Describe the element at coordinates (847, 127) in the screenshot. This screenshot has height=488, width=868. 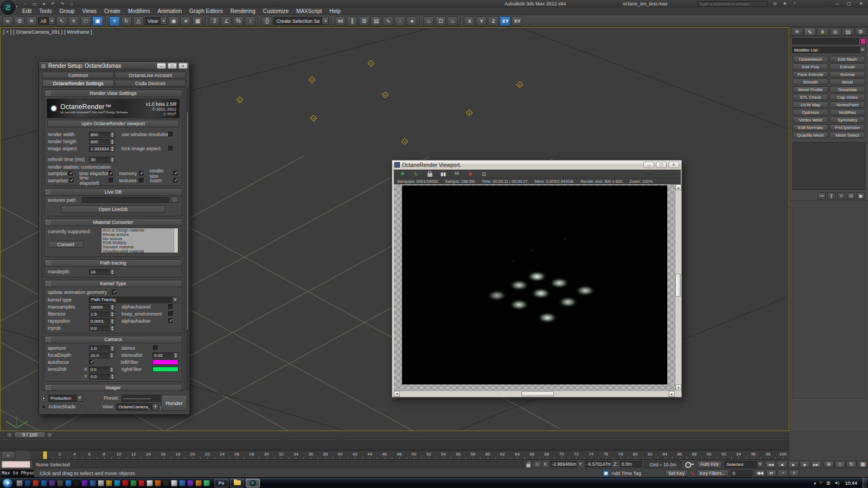
I see `modifier-button-prooptimizer: ProOptimizer` at that location.